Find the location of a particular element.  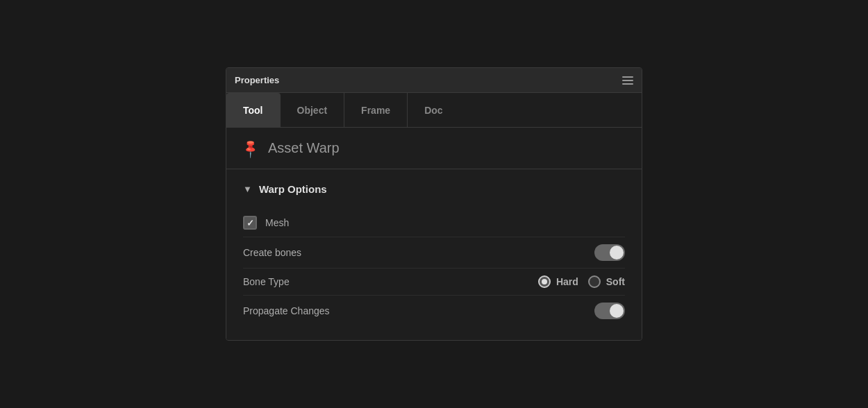

propagate-changes-label: Propagate Changes is located at coordinates (286, 311).